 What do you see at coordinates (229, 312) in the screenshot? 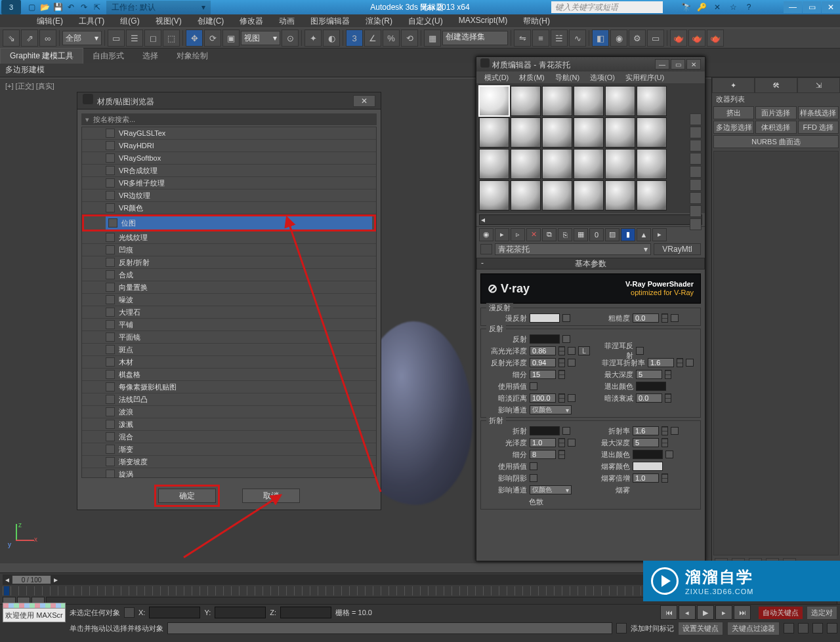
I see `list-item: 大理石` at bounding box center [229, 312].